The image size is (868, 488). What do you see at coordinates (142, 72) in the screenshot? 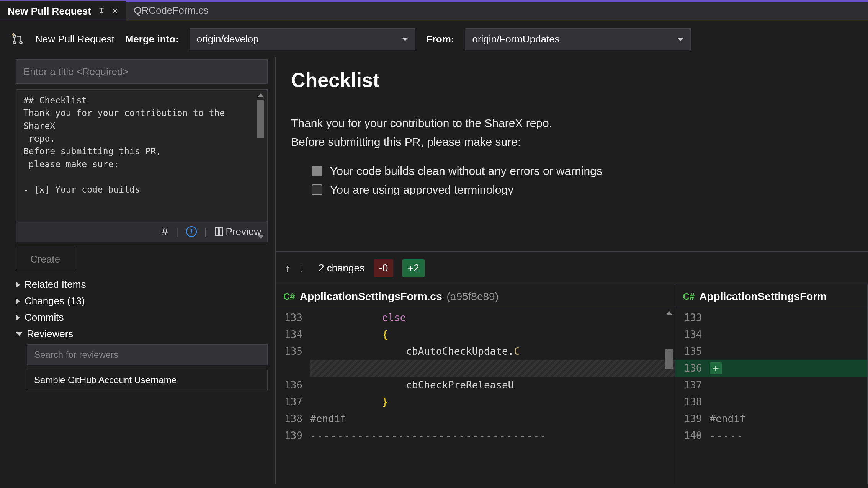
I see `title-input: Enter a title <Required>` at bounding box center [142, 72].